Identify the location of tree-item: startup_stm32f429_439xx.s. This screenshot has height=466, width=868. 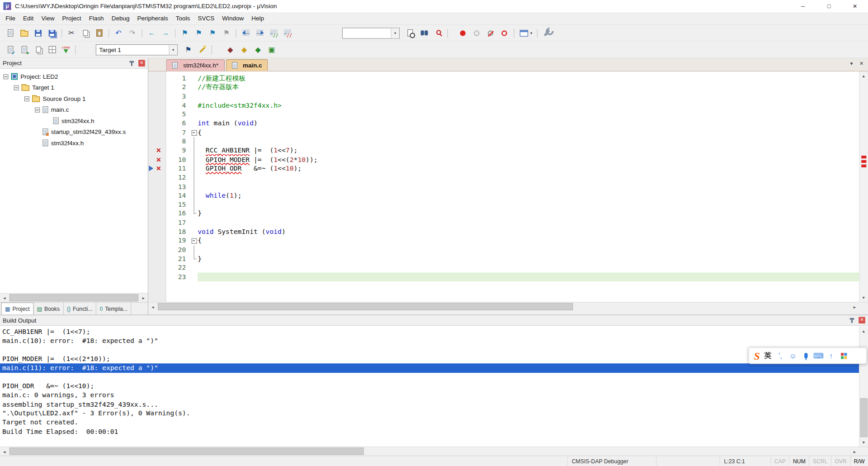
(74, 132).